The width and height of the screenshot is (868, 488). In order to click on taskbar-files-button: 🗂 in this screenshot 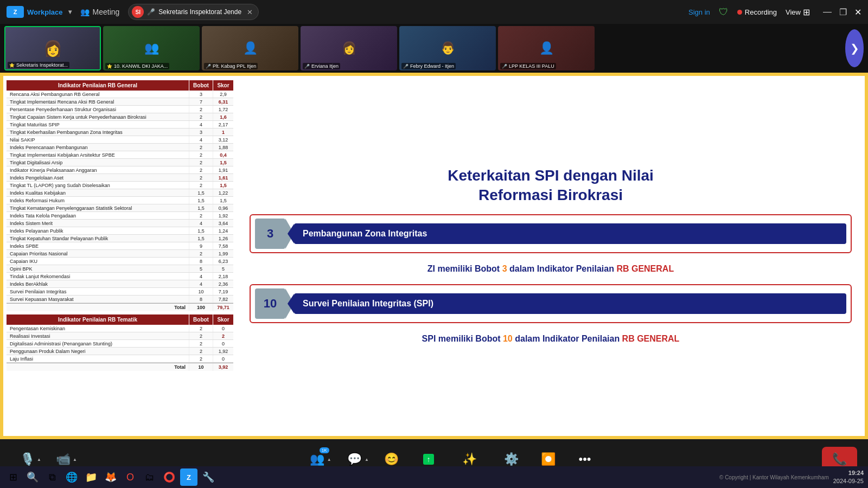, I will do `click(150, 477)`.